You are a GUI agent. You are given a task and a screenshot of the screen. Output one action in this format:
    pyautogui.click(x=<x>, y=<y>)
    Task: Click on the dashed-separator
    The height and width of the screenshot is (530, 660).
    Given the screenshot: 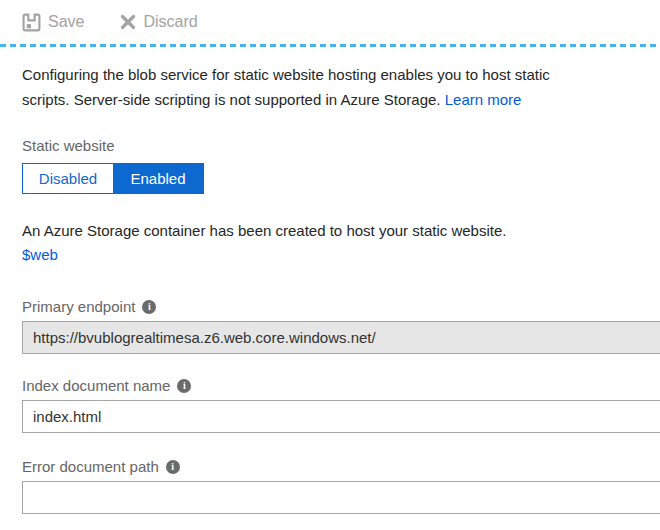 What is the action you would take?
    pyautogui.click(x=330, y=46)
    